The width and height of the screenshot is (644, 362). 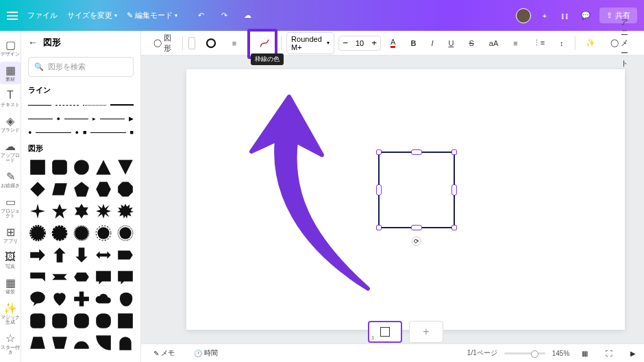 I want to click on shape-rsquare5, so click(x=103, y=321).